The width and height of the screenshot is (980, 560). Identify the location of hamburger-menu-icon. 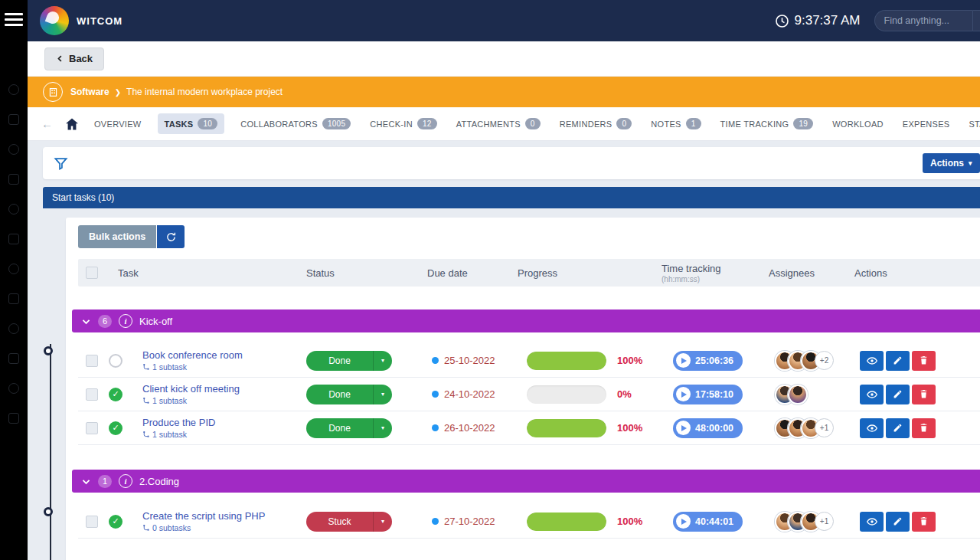
(14, 20).